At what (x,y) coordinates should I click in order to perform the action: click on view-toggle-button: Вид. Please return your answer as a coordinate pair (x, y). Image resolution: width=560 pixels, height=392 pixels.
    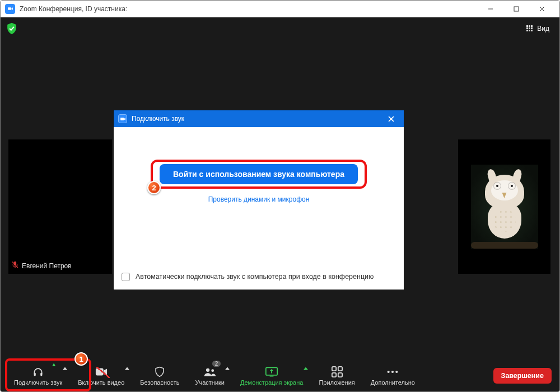
    Looking at the image, I should click on (538, 29).